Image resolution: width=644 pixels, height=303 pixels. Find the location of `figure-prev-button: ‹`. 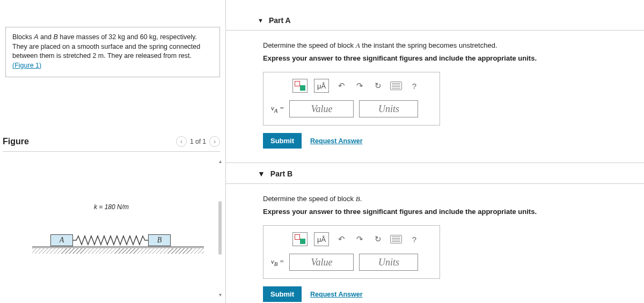

figure-prev-button: ‹ is located at coordinates (181, 142).